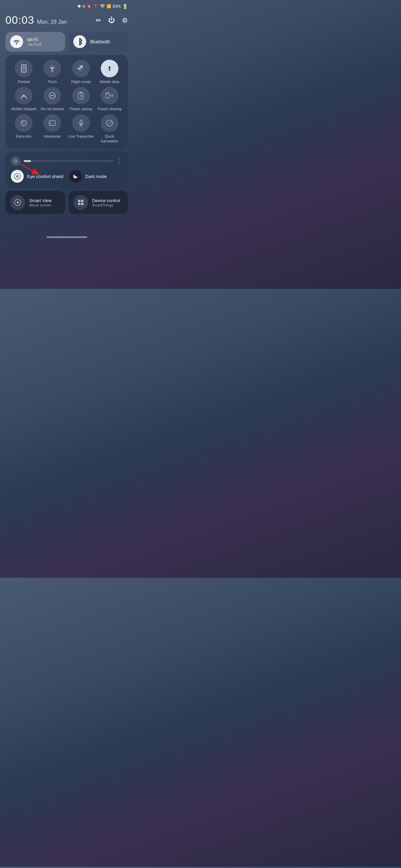 The image size is (401, 868). What do you see at coordinates (40, 201) in the screenshot?
I see `smart-view-label: Smart View` at bounding box center [40, 201].